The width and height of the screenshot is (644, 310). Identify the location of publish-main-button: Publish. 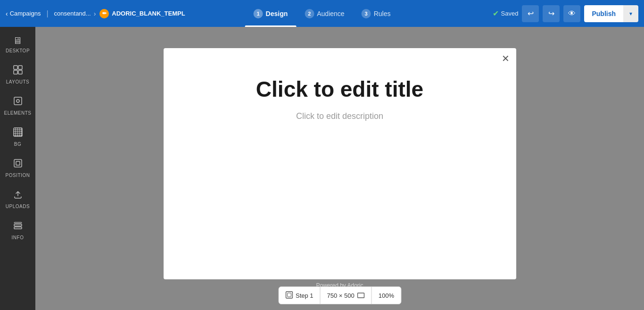
(603, 14).